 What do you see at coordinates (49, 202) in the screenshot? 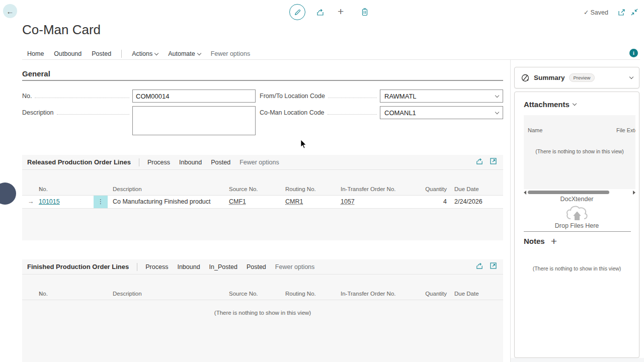
I see `row-no-link: 101015` at bounding box center [49, 202].